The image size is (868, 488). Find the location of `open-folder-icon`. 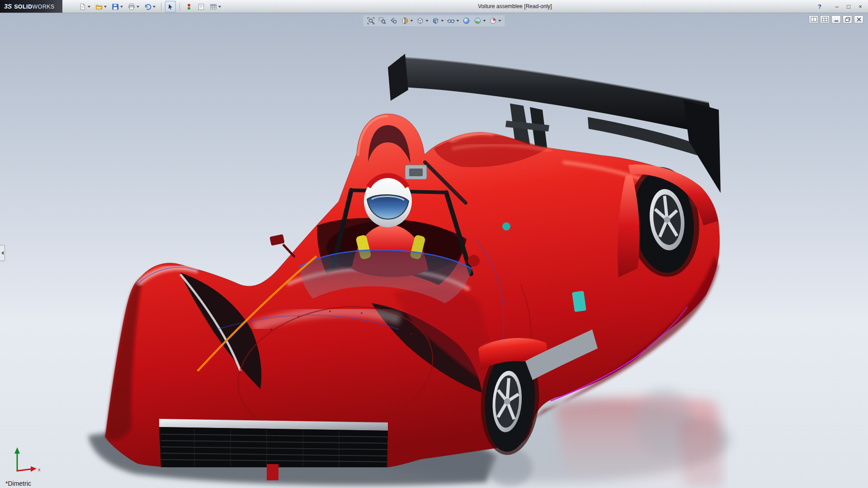

open-folder-icon is located at coordinates (99, 7).